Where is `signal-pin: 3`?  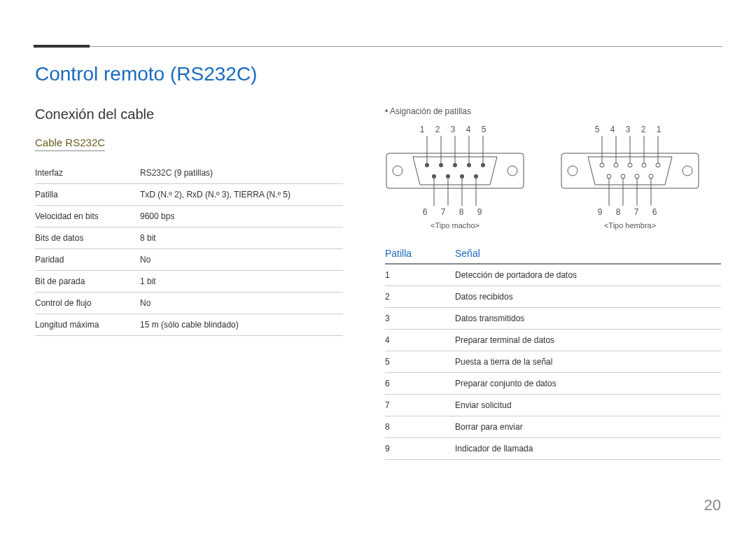
signal-pin: 3 is located at coordinates (420, 319).